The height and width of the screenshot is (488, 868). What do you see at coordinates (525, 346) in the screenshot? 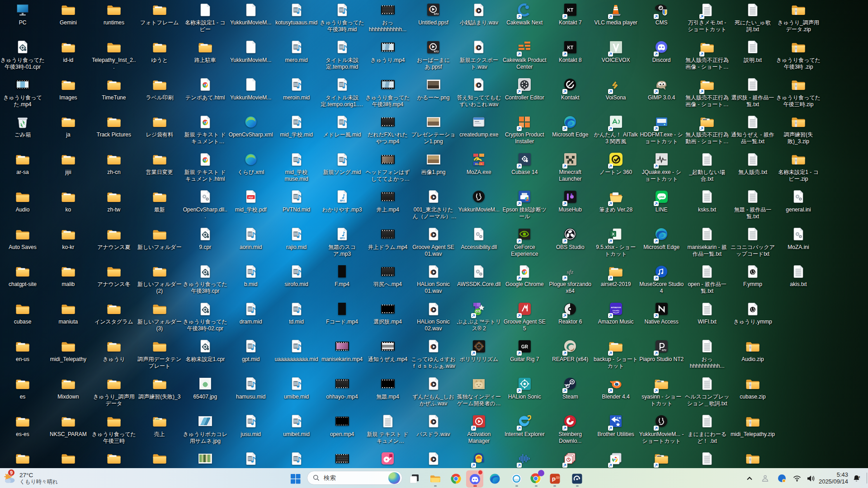
I see `svg-text: GR` at bounding box center [525, 346].